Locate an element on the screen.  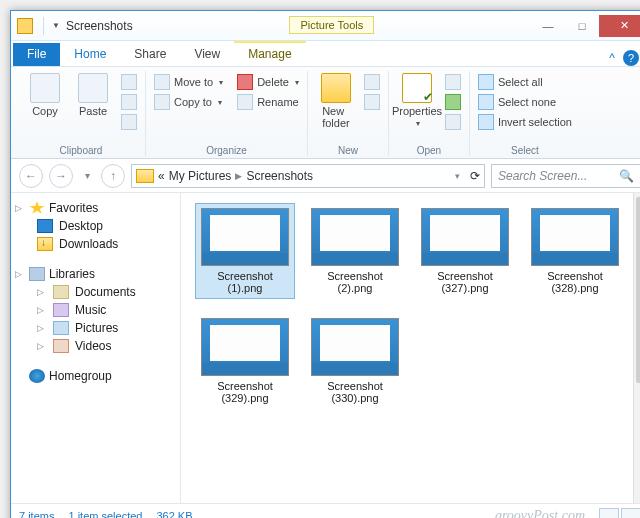
paste-button: Paste is located at coordinates (93, 94).